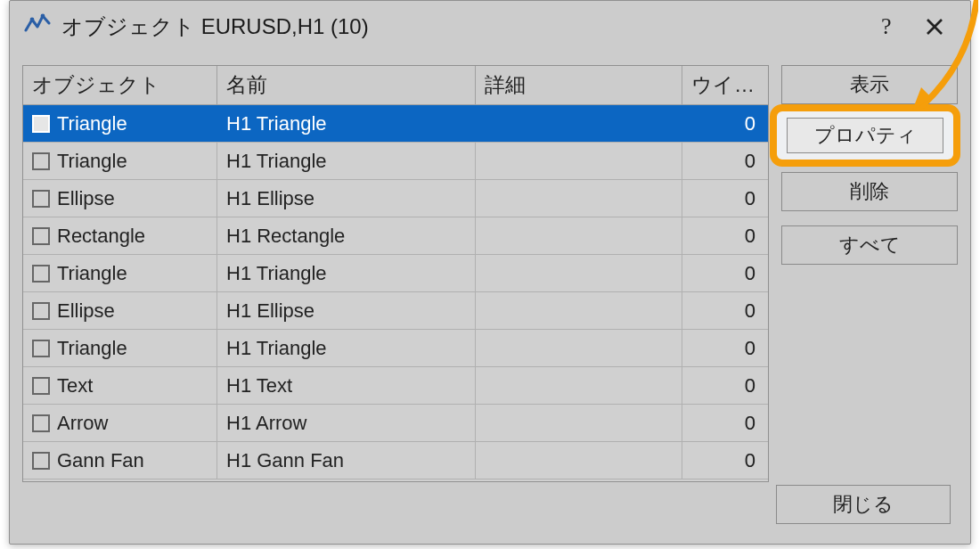 This screenshot has height=549, width=980. Describe the element at coordinates (461, 27) in the screenshot. I see `window-title: オブジェクト EURUSD,H1 (10)` at that location.